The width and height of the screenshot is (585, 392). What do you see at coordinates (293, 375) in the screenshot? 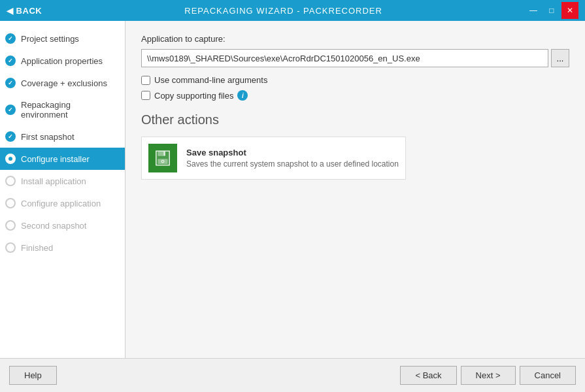
I see `footer: Help < Back Next > Cancel` at bounding box center [293, 375].